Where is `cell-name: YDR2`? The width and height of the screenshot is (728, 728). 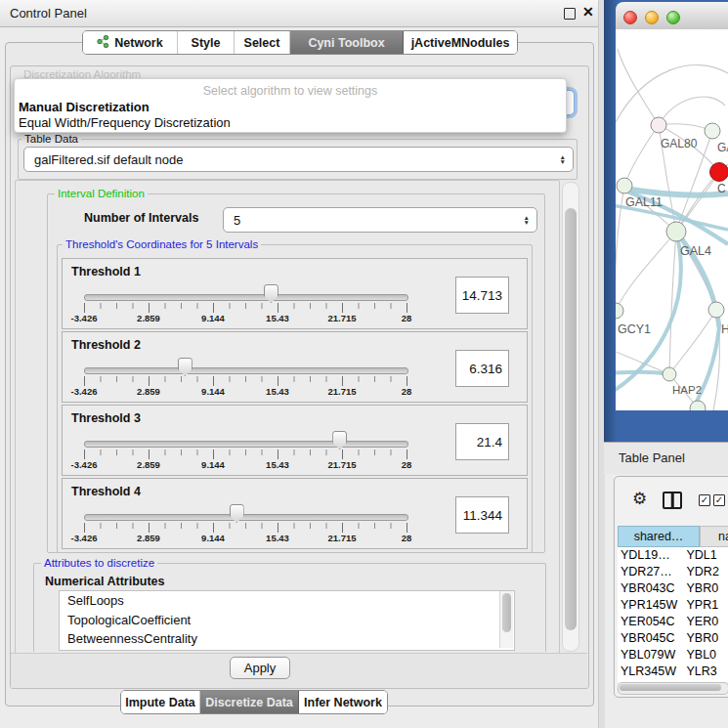 cell-name: YDR2 is located at coordinates (704, 573).